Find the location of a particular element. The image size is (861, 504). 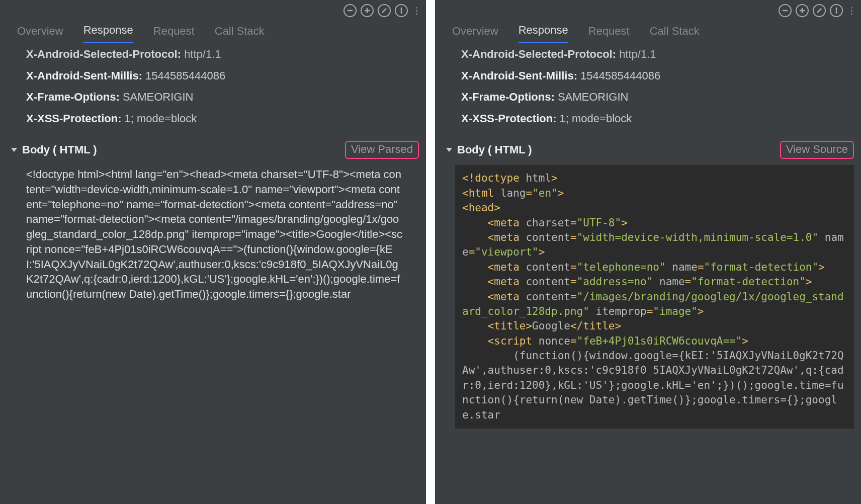

code-line: <meta content="width=device-width,minimu… is located at coordinates (655, 245).